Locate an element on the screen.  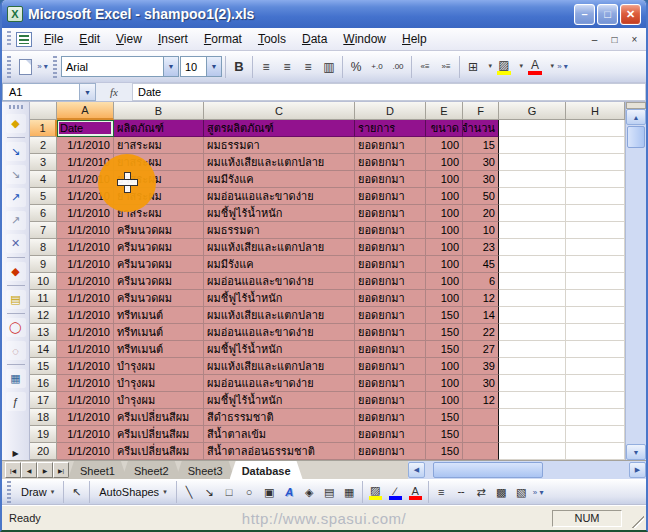
increase-indent-button: »≡ is located at coordinates (446, 66).